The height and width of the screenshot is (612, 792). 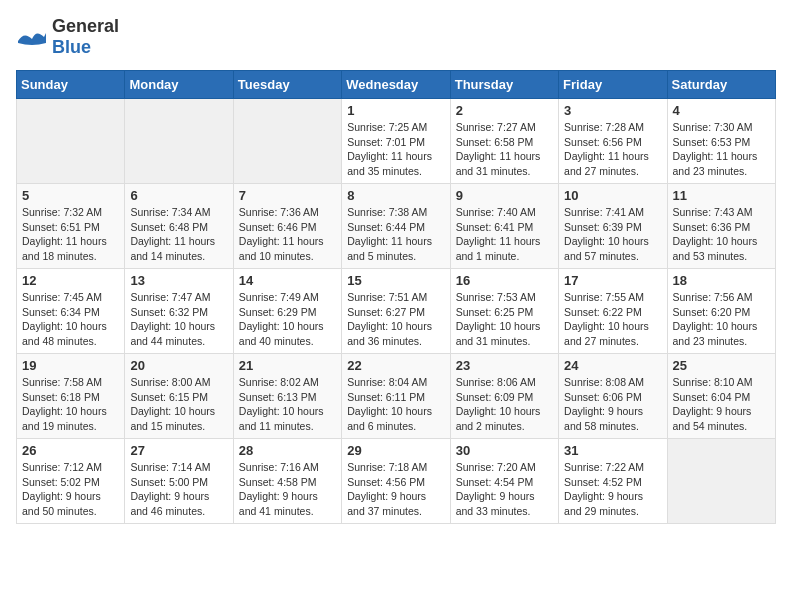 What do you see at coordinates (504, 450) in the screenshot?
I see `day-number: 30` at bounding box center [504, 450].